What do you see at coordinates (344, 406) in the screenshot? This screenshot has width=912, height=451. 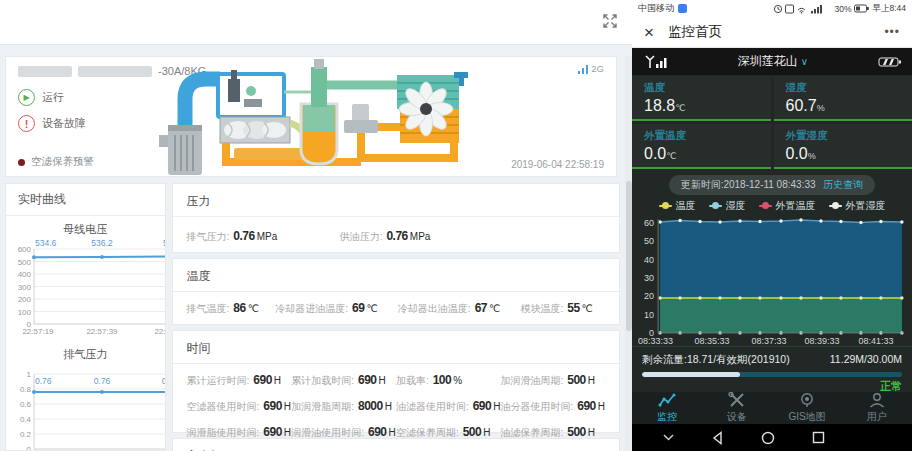 I see `metric-grease-add-cycle: 加润滑脂周期: 8000 H` at bounding box center [344, 406].